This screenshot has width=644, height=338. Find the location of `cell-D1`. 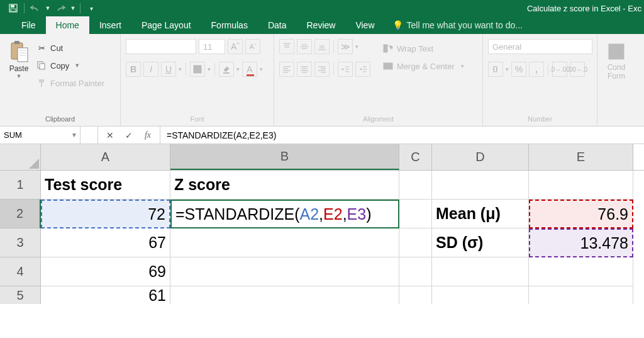

cell-D1 is located at coordinates (480, 185).